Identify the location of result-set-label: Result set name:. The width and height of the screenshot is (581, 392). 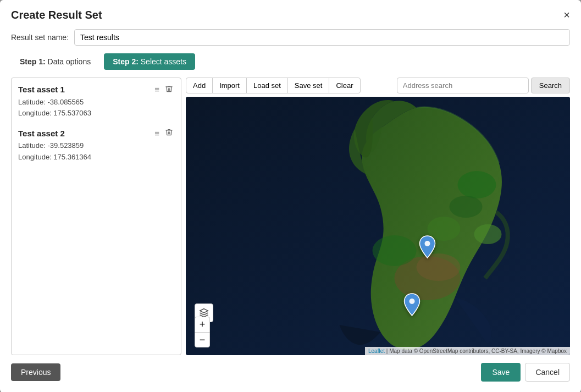
(40, 37).